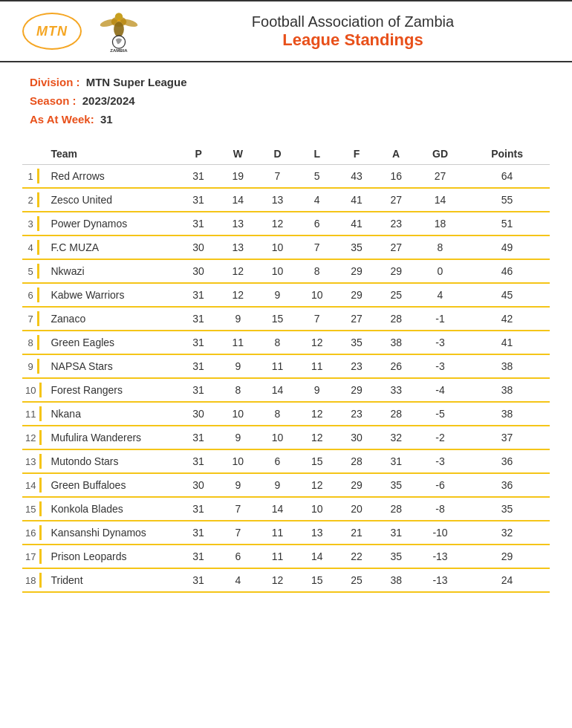 This screenshot has width=572, height=728. Describe the element at coordinates (507, 200) in the screenshot. I see `points: 55` at that location.